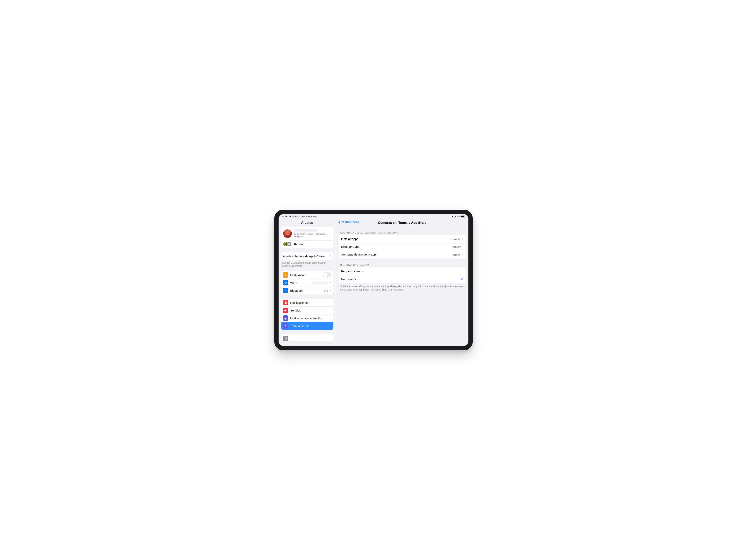 The image size is (747, 560). I want to click on airplane-label: Modo Avión, so click(305, 275).